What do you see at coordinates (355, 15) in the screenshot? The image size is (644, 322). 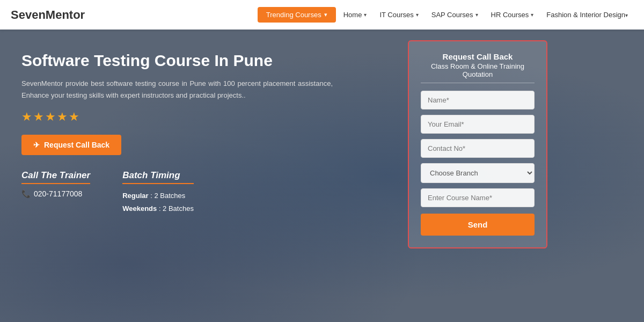 I see `nav-home-btn: Home` at bounding box center [355, 15].